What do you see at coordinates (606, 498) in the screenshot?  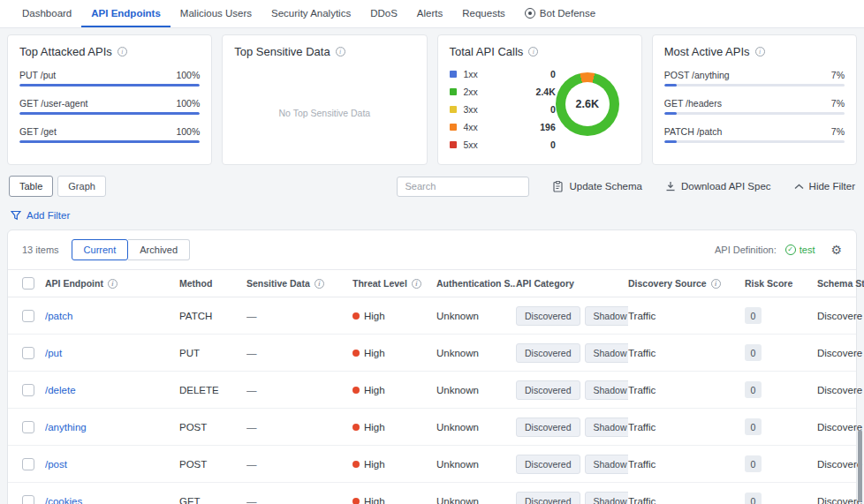 I see `category-badge: Shadow` at bounding box center [606, 498].